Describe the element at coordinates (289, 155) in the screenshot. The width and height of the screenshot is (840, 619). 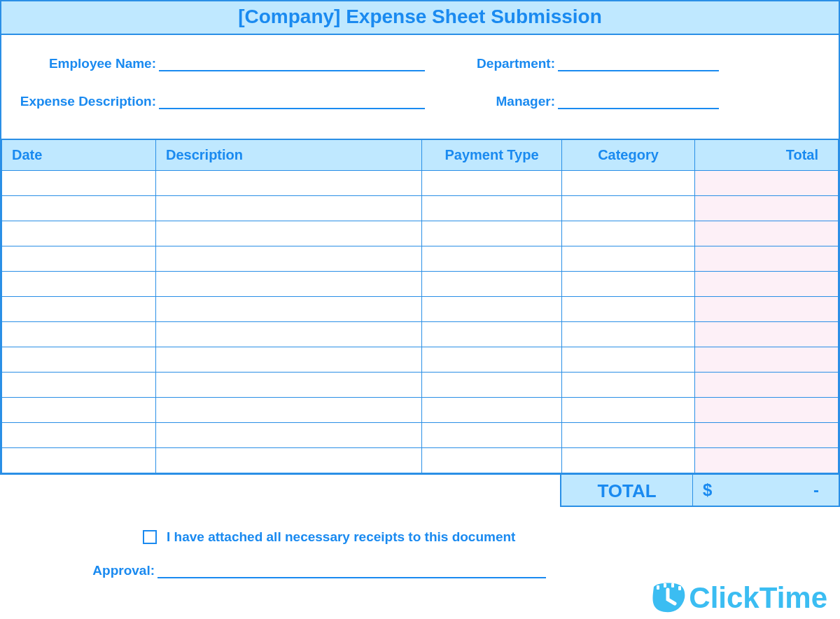
I see `col-header-description: Description` at that location.